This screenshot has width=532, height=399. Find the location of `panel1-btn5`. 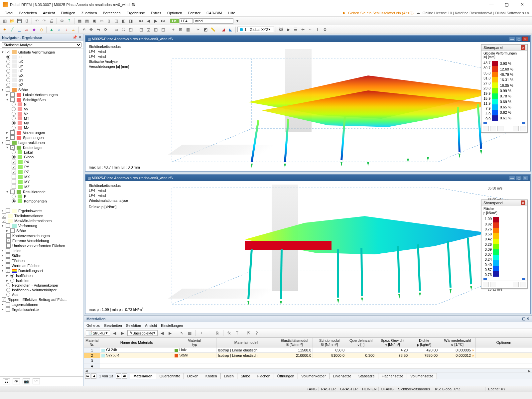

panel1-btn5 is located at coordinates (523, 129).